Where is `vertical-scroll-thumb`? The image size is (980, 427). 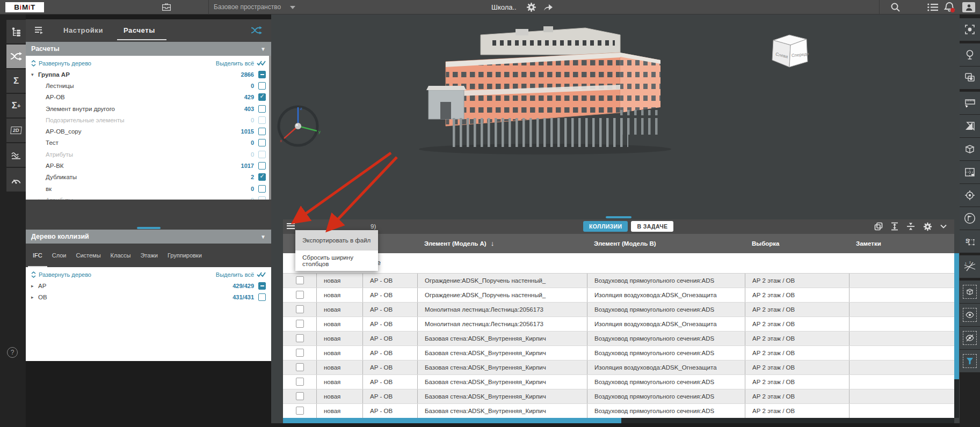 vertical-scroll-thumb is located at coordinates (957, 316).